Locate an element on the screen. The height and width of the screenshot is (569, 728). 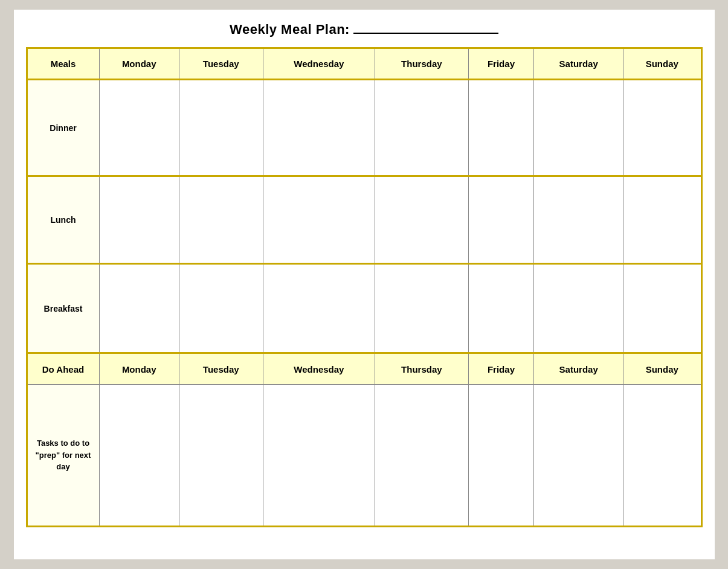
lunch-thursday is located at coordinates (422, 220).